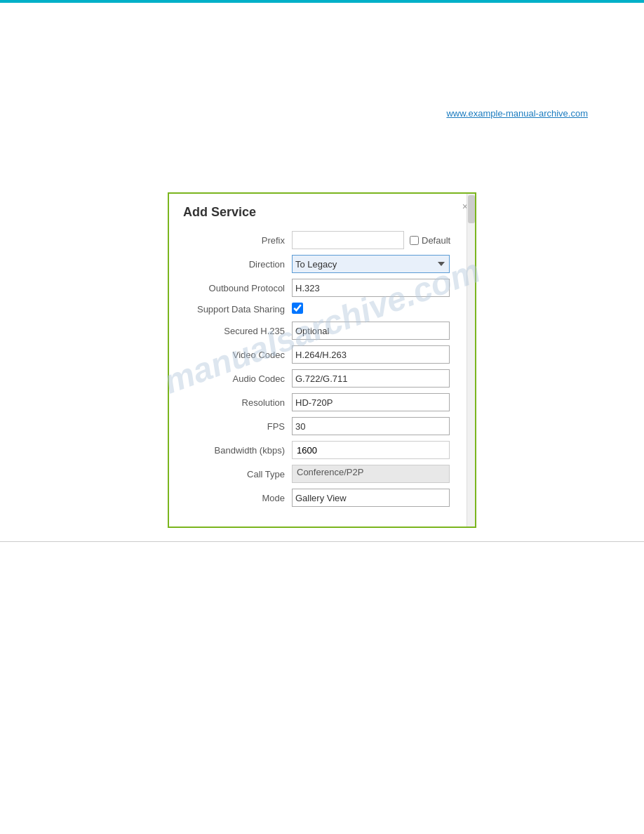 This screenshot has width=644, height=834. Describe the element at coordinates (414, 240) in the screenshot. I see `default-checkbox` at that location.